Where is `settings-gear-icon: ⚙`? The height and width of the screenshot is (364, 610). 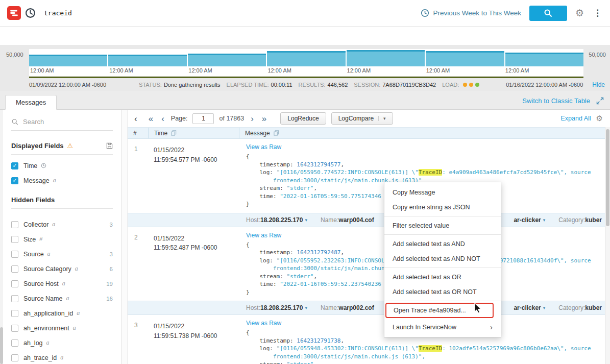 settings-gear-icon: ⚙ is located at coordinates (580, 13).